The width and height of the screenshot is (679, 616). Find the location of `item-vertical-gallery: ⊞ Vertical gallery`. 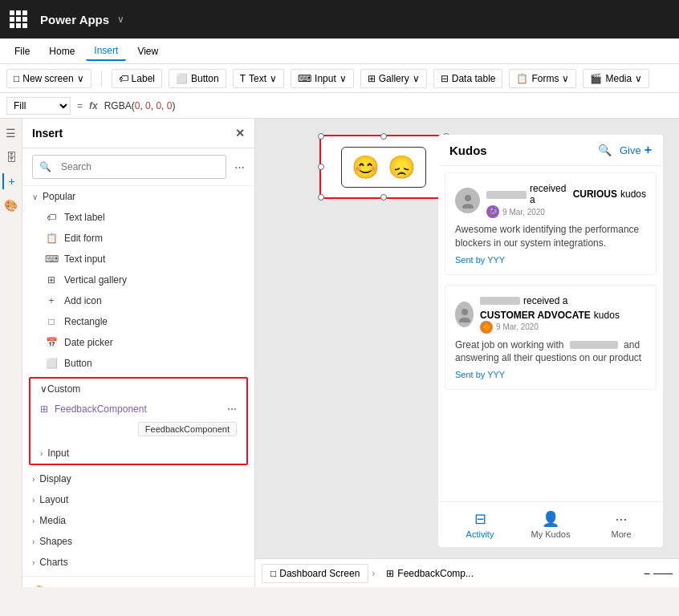

item-vertical-gallery: ⊞ Vertical gallery is located at coordinates (138, 280).